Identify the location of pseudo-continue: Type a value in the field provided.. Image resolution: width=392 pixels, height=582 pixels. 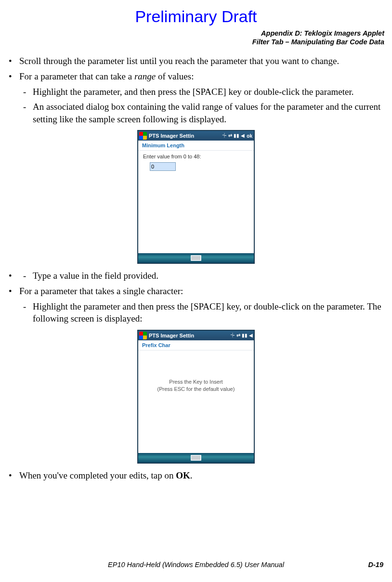
(196, 276).